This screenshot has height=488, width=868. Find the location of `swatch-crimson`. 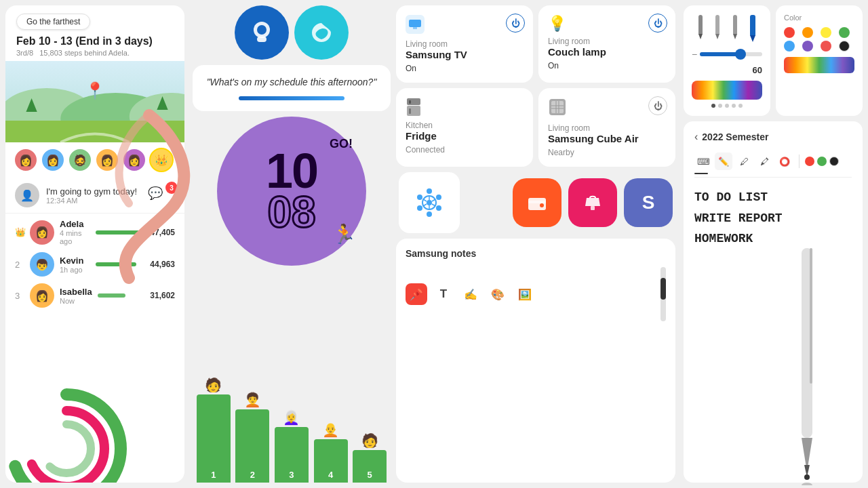

swatch-crimson is located at coordinates (826, 46).